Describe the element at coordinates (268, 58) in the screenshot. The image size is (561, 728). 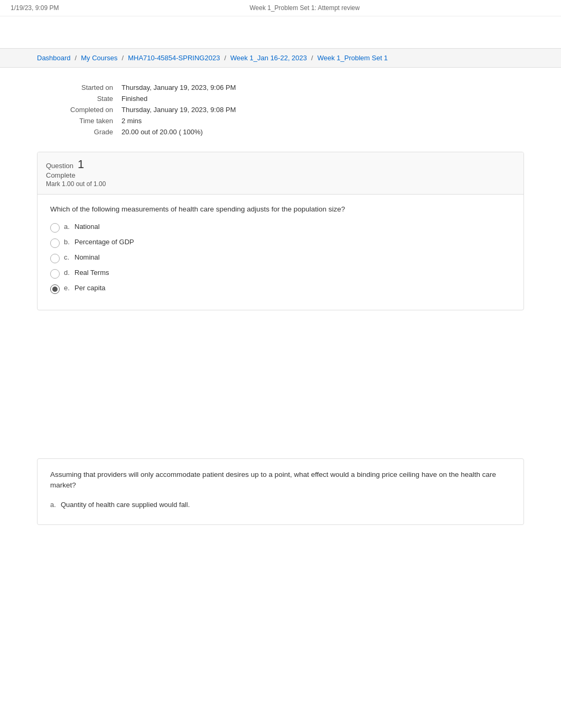
I see `breadcrumb-week: Week 1_Jan 16-22, 2023` at that location.